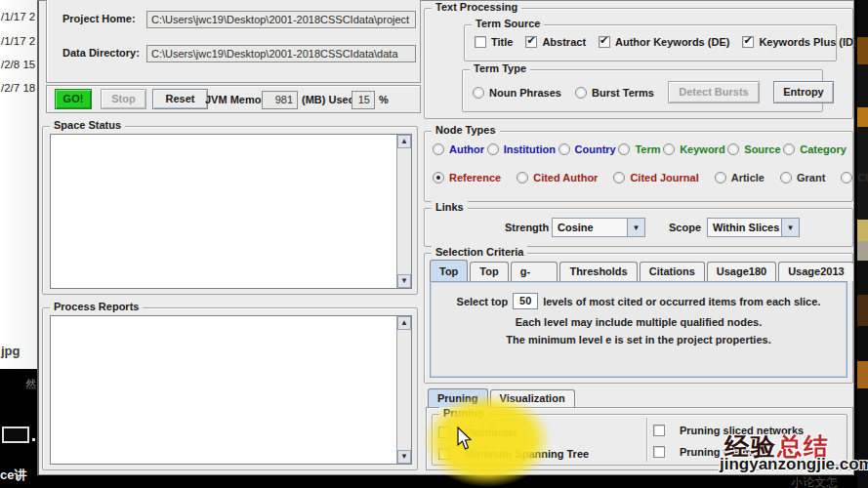 This screenshot has width=868, height=488. Describe the element at coordinates (590, 227) in the screenshot. I see `strength-value: Cosine` at that location.